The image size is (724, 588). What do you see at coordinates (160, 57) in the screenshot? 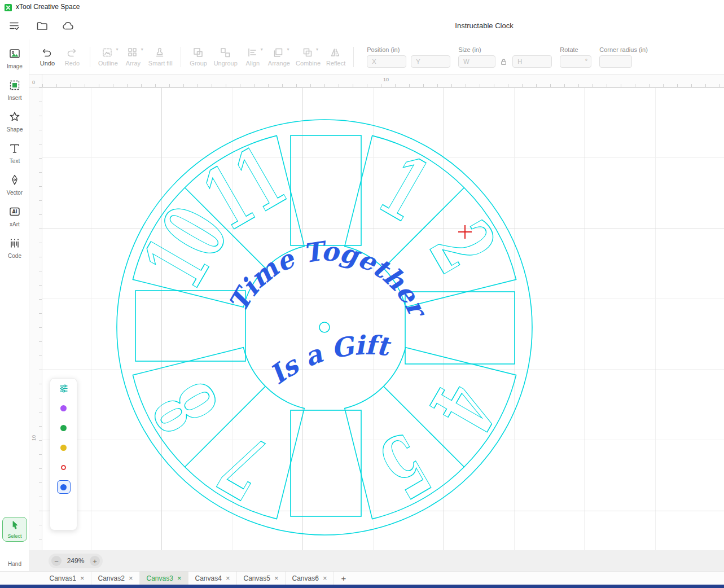
I see `smart-fill-button: Smart fill` at bounding box center [160, 57].